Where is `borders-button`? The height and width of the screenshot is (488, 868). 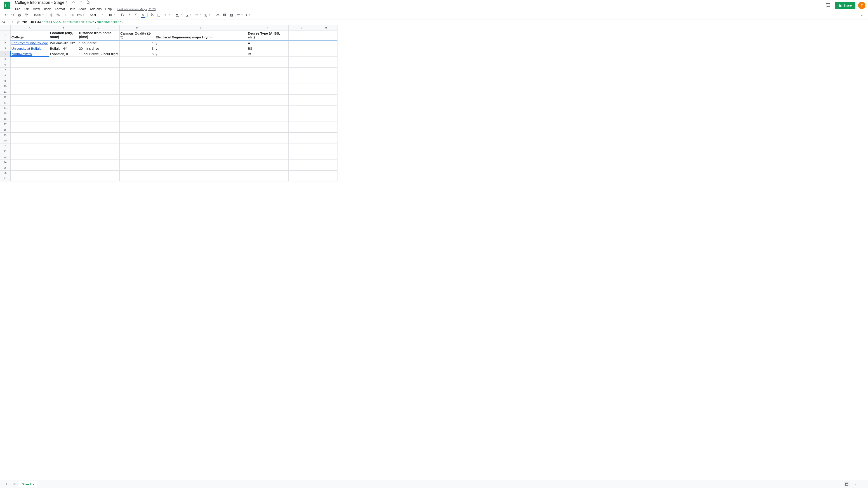 borders-button is located at coordinates (159, 15).